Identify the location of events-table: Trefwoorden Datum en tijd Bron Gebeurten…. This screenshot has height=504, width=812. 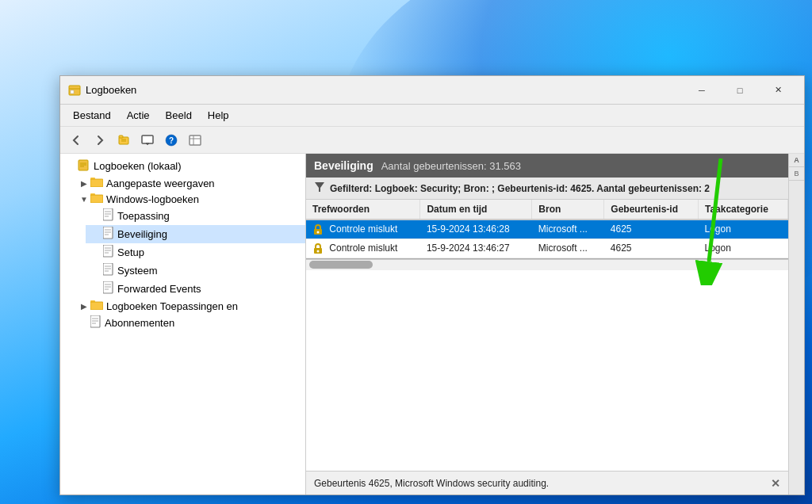
(547, 229).